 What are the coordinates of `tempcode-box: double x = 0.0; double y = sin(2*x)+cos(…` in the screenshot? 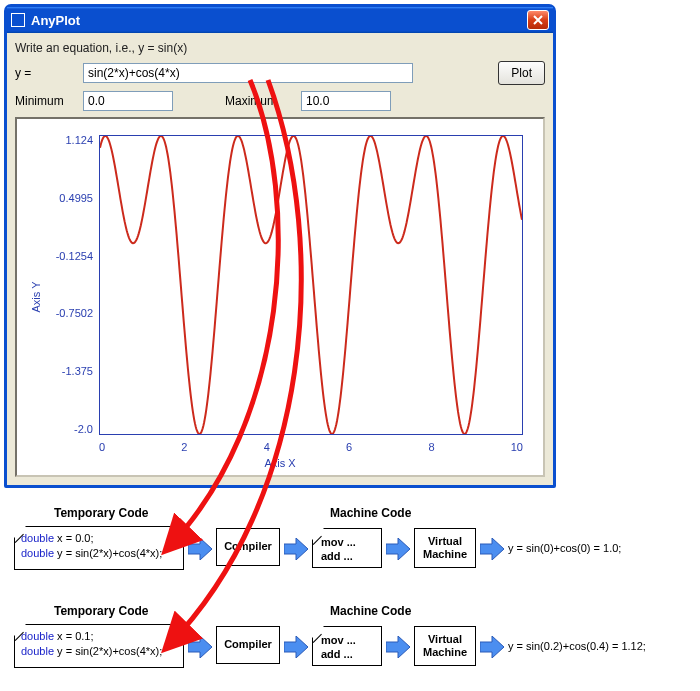 It's located at (99, 548).